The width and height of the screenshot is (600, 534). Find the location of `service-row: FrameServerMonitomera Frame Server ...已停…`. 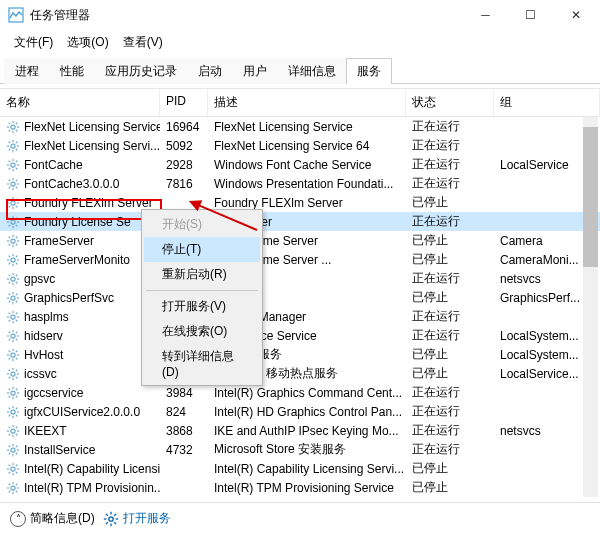

service-row: FrameServerMonitomera Frame Server ...已停… is located at coordinates (300, 260).